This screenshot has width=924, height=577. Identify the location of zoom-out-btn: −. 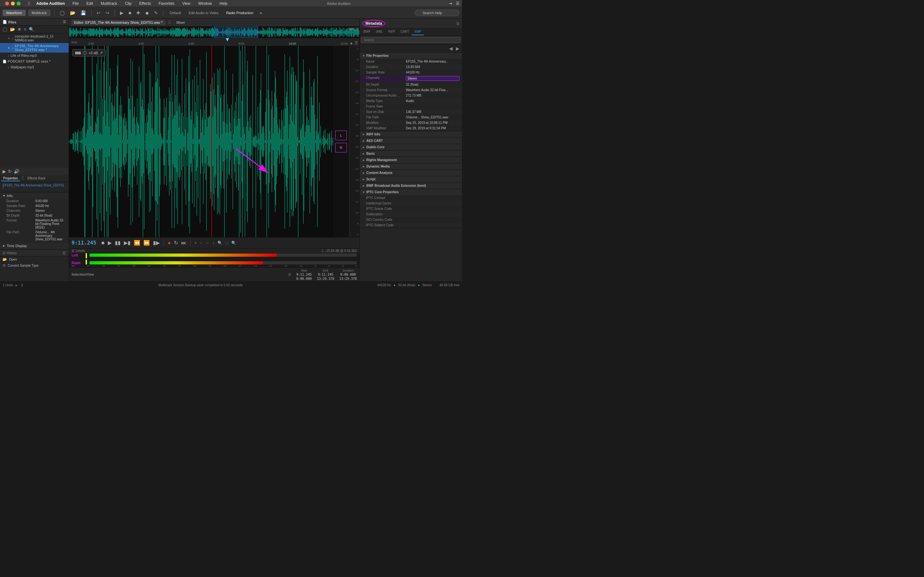
(201, 243).